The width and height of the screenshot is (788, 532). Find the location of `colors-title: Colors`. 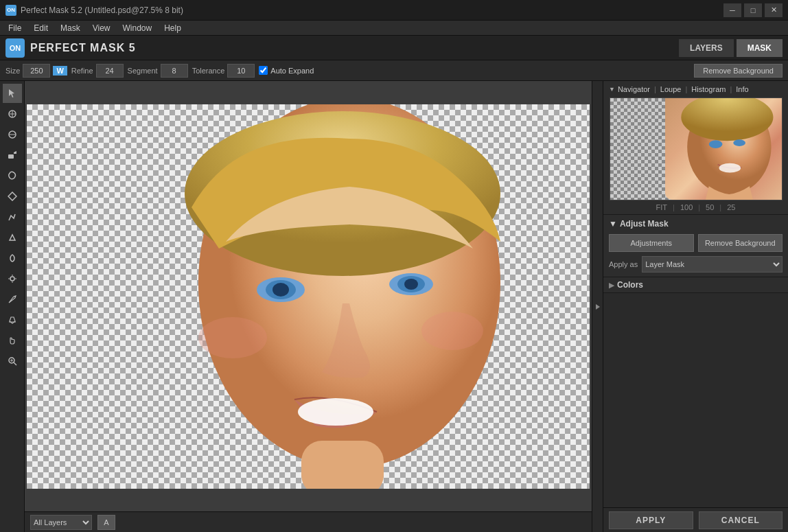

colors-title: Colors is located at coordinates (630, 285).